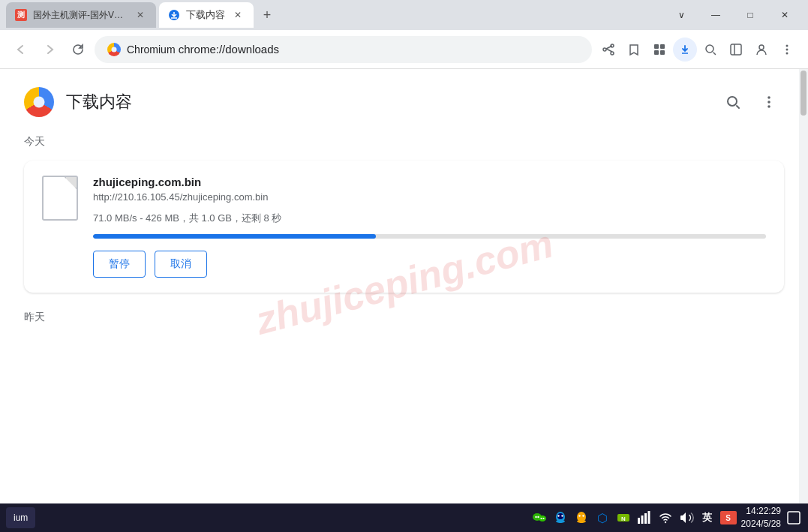 The image size is (808, 532). What do you see at coordinates (429, 182) in the screenshot?
I see `download-filename: zhujiceping.com.bin` at bounding box center [429, 182].